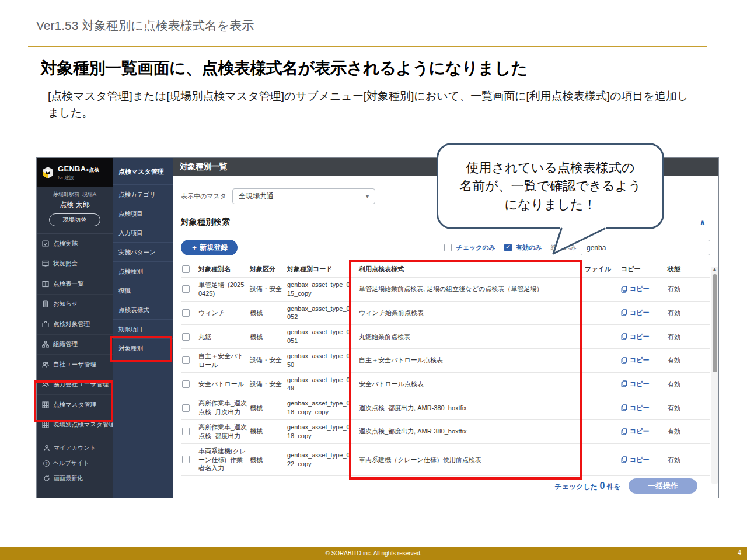 This screenshot has height=560, width=747. What do you see at coordinates (75, 463) in the screenshot?
I see `sidebar-utility: マイアカウント ?ヘルプサイト 画面最新化` at bounding box center [75, 463].